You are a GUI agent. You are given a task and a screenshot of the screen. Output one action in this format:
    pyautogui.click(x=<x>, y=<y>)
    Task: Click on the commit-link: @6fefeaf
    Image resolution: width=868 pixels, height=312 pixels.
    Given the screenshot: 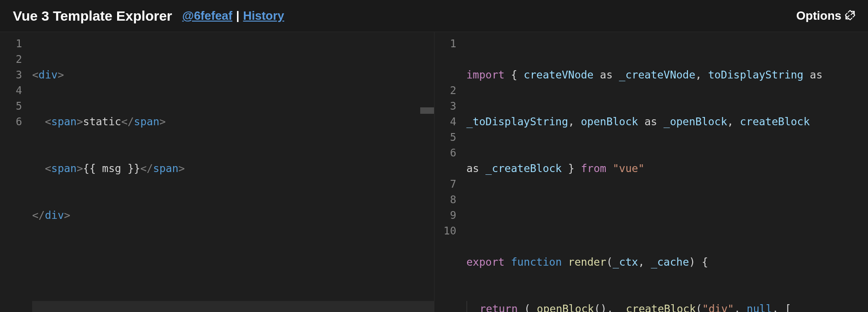 What is the action you would take?
    pyautogui.click(x=208, y=16)
    